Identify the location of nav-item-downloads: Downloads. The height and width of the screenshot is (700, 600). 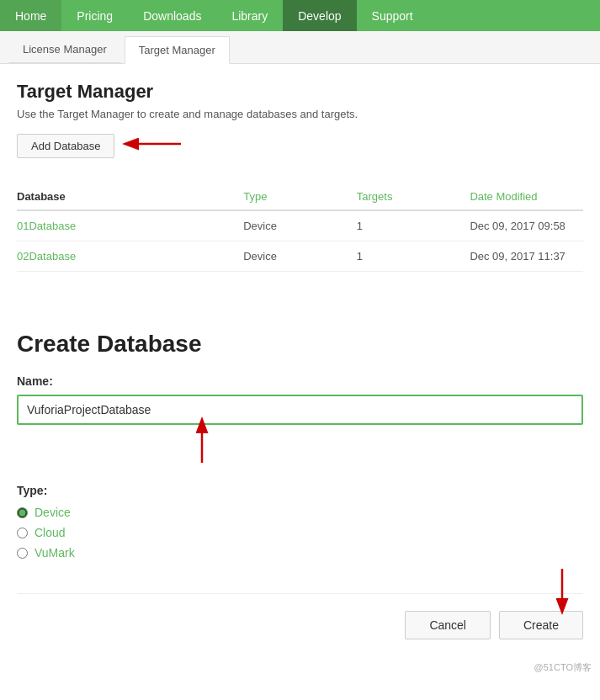
(172, 15).